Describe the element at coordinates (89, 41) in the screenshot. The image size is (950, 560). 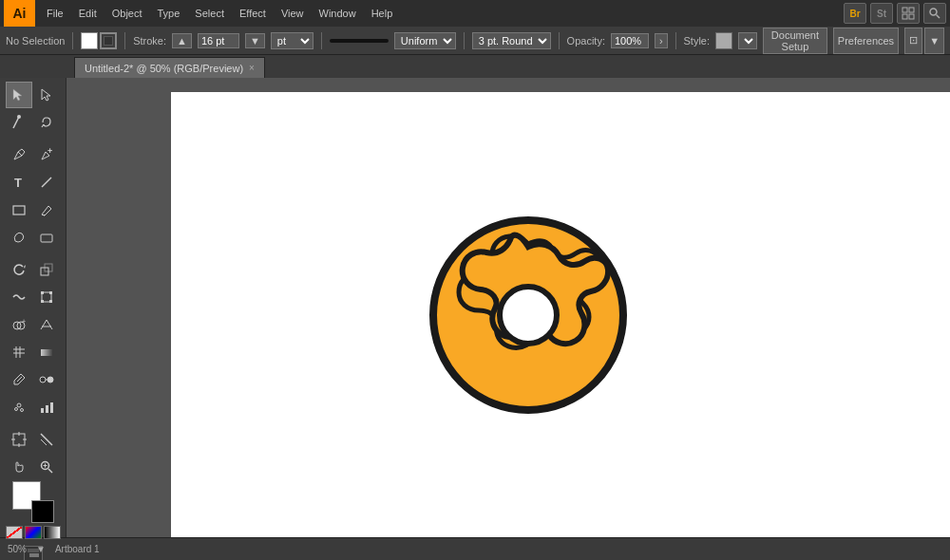
I see `fill-color-box` at that location.